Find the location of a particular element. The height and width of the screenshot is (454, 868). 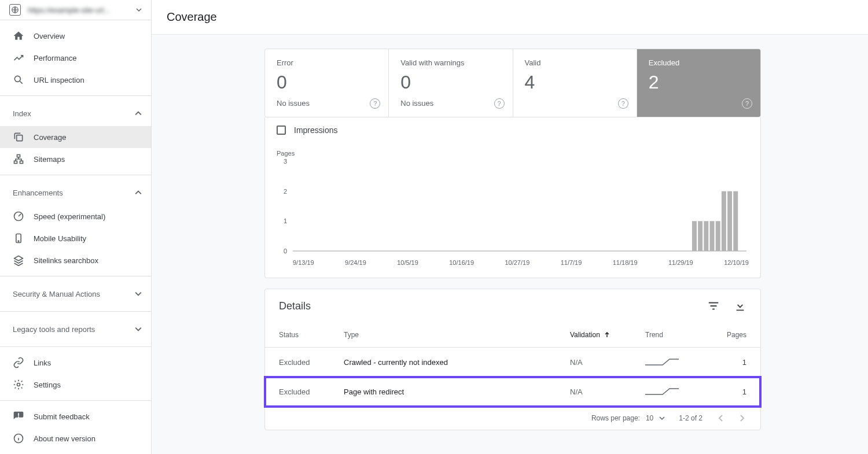

sort-up-icon is located at coordinates (607, 335).